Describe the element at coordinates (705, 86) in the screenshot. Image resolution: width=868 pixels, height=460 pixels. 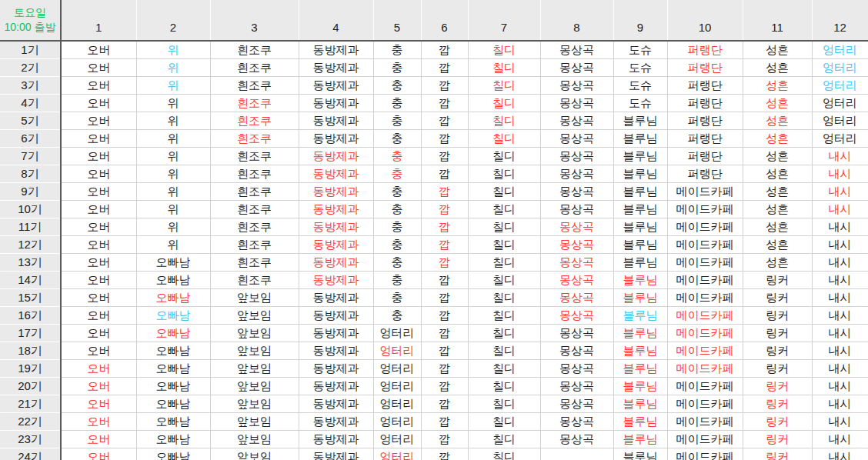
I see `cell: 퍼랭단` at that location.